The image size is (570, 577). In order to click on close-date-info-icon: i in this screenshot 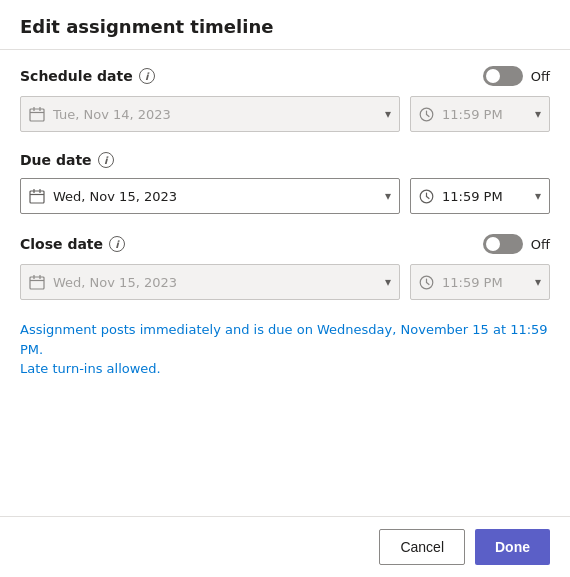, I will do `click(117, 244)`.